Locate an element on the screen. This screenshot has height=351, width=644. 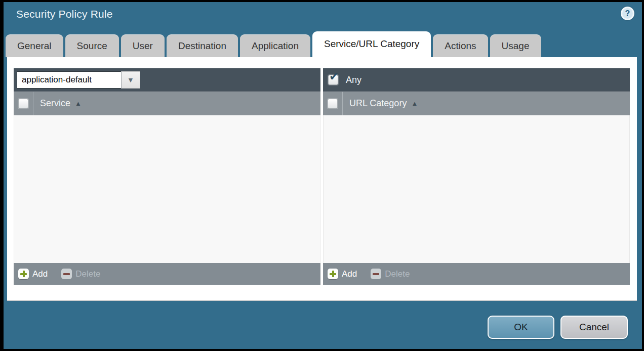
service-type-combo: ▼ is located at coordinates (78, 80).